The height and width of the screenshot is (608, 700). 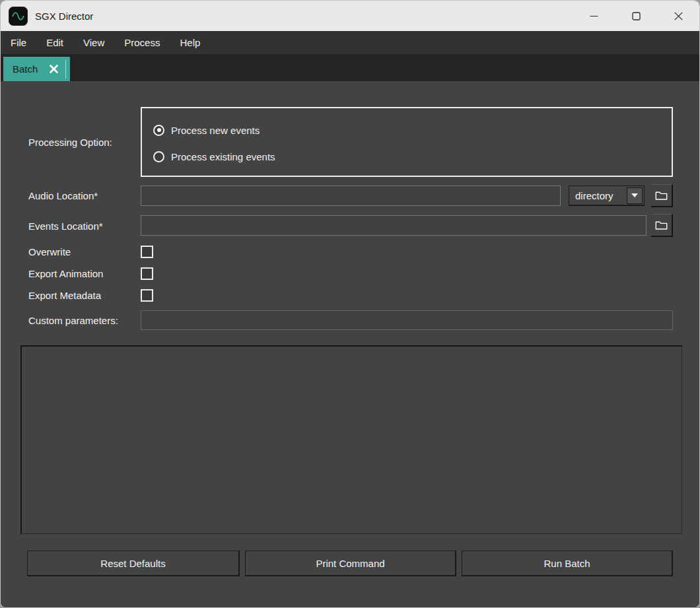 What do you see at coordinates (350, 42) in the screenshot?
I see `menu-bar: File Edit View Process Help` at bounding box center [350, 42].